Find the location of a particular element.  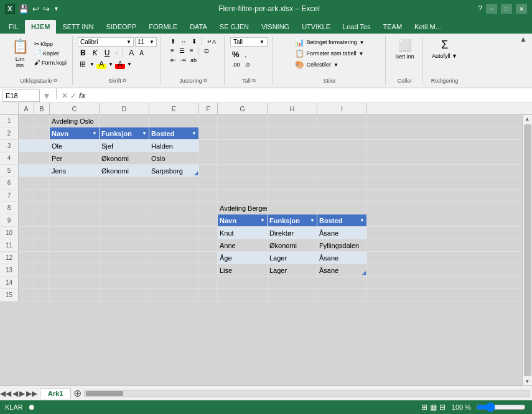

cell-d14 is located at coordinates (124, 282).